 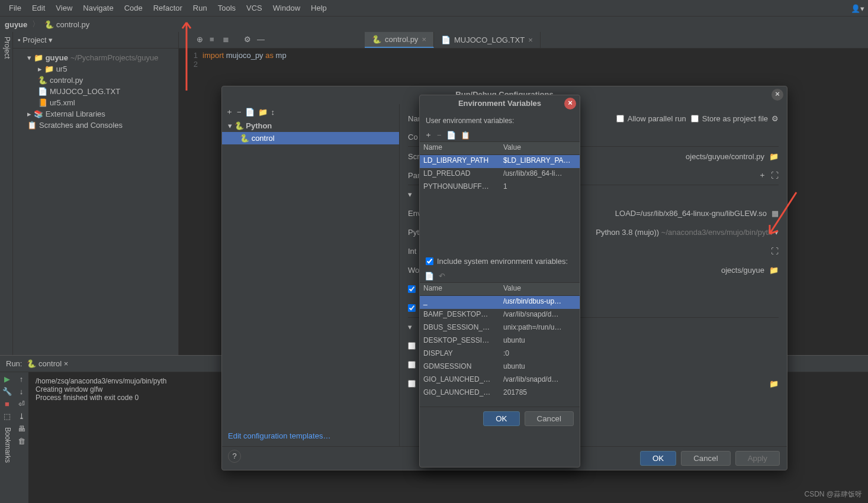 I want to click on expand-icon: ≡, so click(x=215, y=40).